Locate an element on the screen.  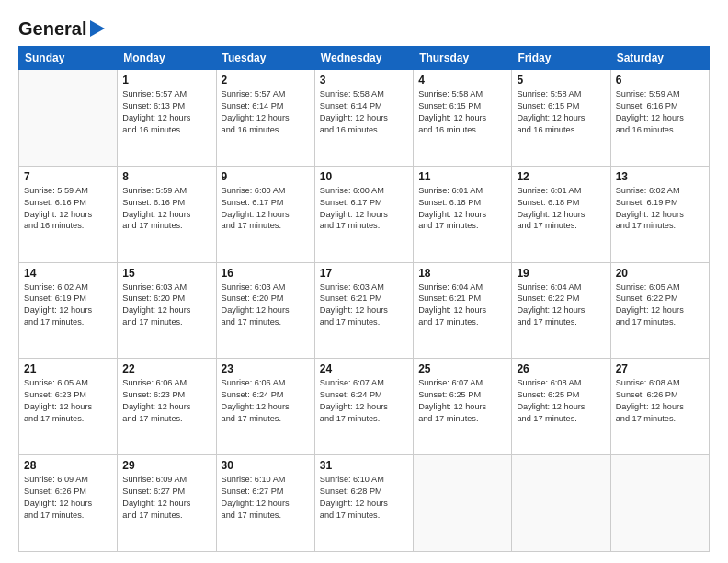
weekday-header-saturday: Saturday is located at coordinates (660, 59).